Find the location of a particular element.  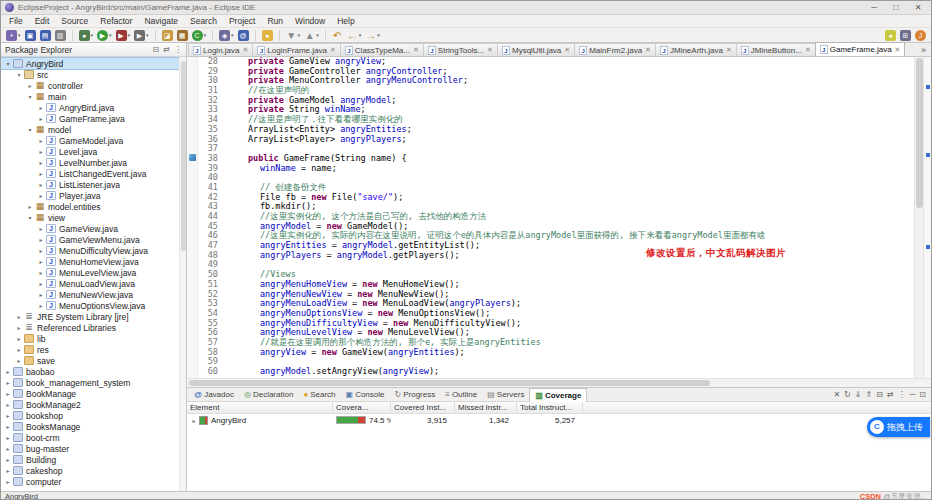

bottom-tab-javadoc: @Javadoc is located at coordinates (214, 395).